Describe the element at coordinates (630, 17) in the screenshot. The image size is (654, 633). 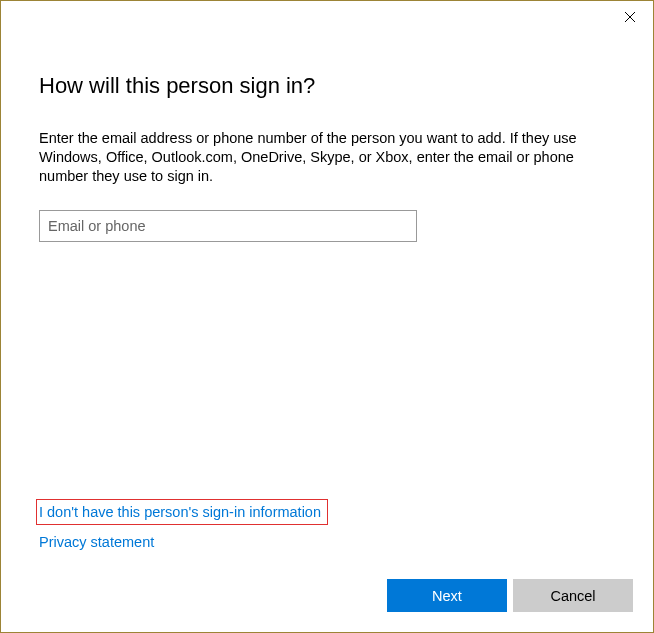
I see `close-button` at that location.